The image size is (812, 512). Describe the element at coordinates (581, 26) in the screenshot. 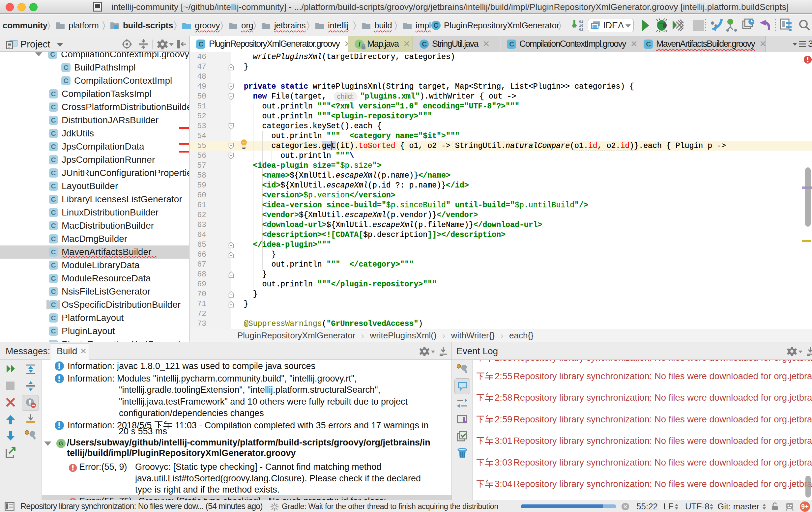

I see `svg-text: 10` at that location.